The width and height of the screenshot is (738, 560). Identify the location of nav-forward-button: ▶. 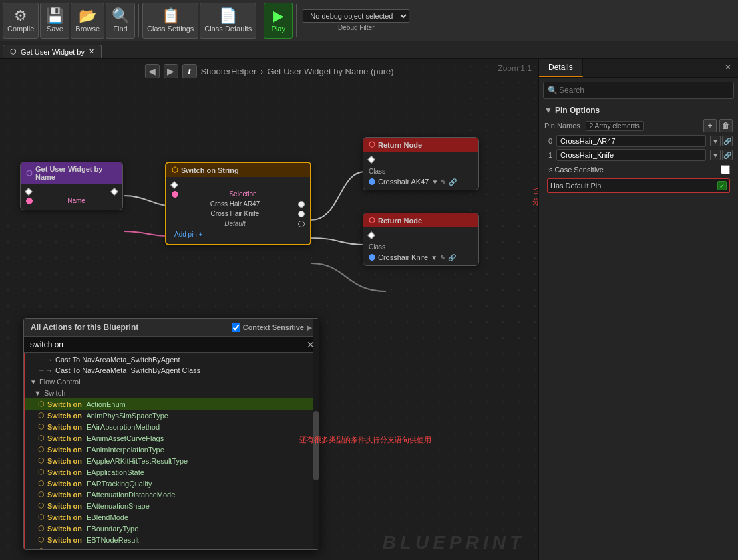
(170, 71).